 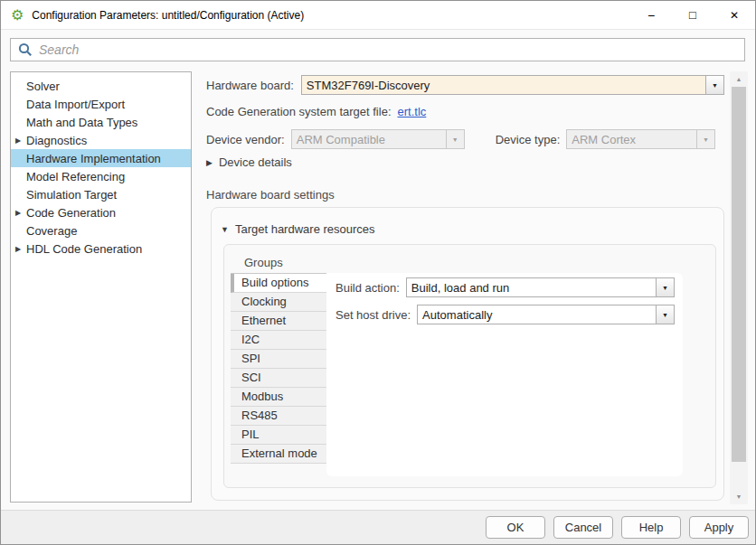 I want to click on help-button: Help, so click(x=651, y=528).